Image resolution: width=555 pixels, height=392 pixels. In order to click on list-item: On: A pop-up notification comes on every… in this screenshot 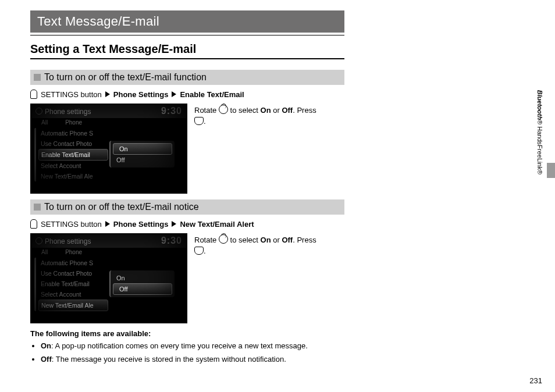, I will do `click(193, 345)`.